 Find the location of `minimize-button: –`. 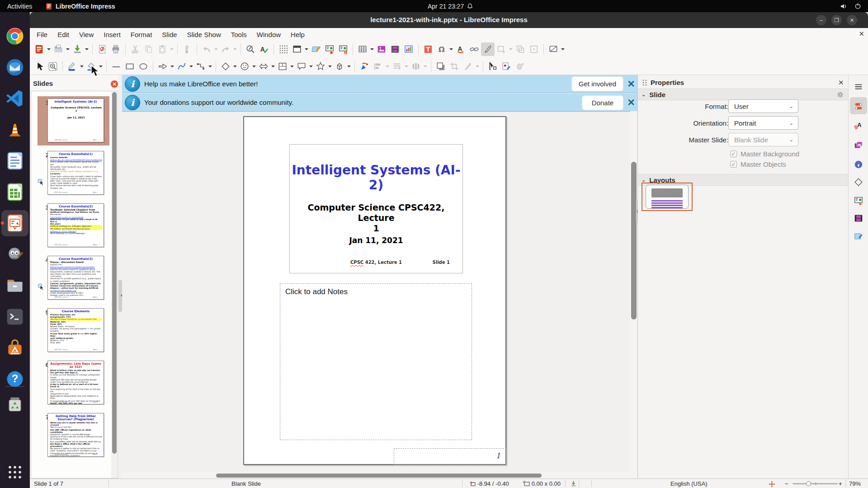

minimize-button: – is located at coordinates (821, 20).